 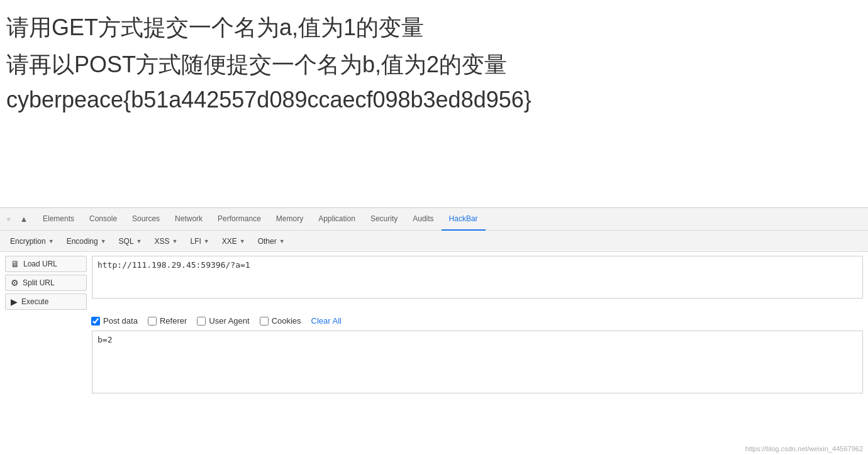 What do you see at coordinates (434, 241) in the screenshot?
I see `toolbar-row: Encryption ▼ Encoding ▼ SQL ▼ XSS ▼ LFI …` at bounding box center [434, 241].